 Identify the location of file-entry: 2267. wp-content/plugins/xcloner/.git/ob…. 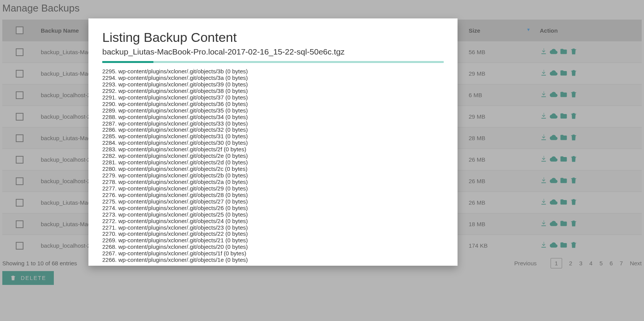
(273, 253).